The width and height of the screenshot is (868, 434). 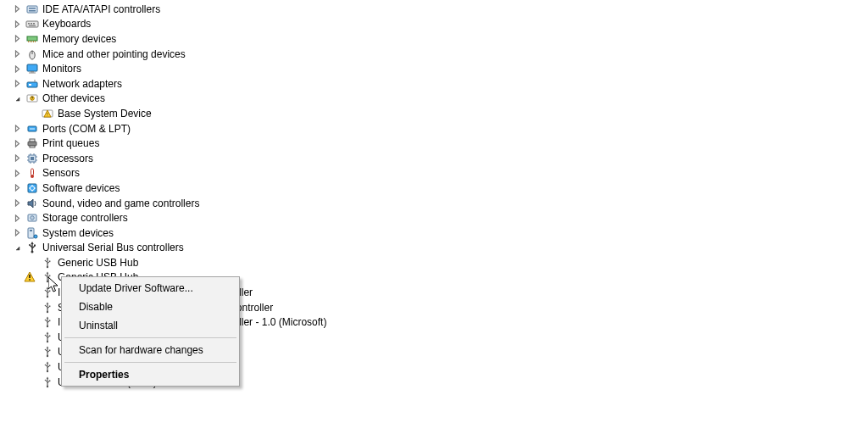 What do you see at coordinates (434, 99) in the screenshot?
I see `tree-item: ?Other devices` at bounding box center [434, 99].